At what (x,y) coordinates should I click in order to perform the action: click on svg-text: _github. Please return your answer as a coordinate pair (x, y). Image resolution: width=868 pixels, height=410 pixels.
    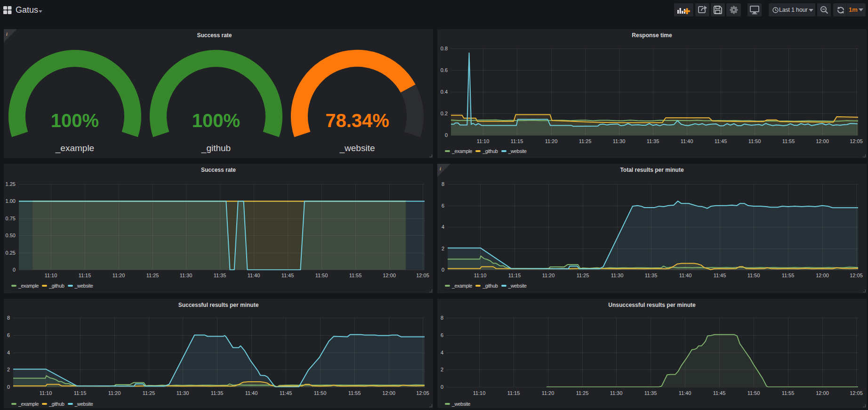
    Looking at the image, I should click on (216, 148).